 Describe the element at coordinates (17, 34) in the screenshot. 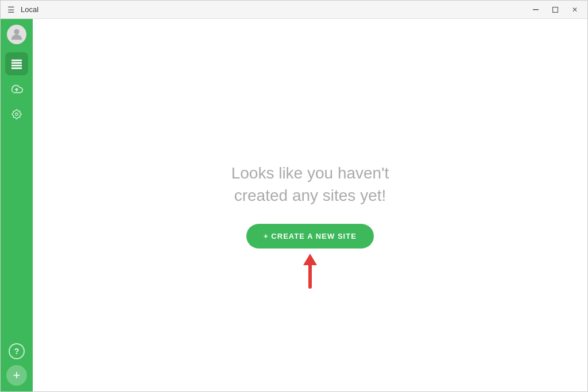

I see `avatar-icon` at that location.